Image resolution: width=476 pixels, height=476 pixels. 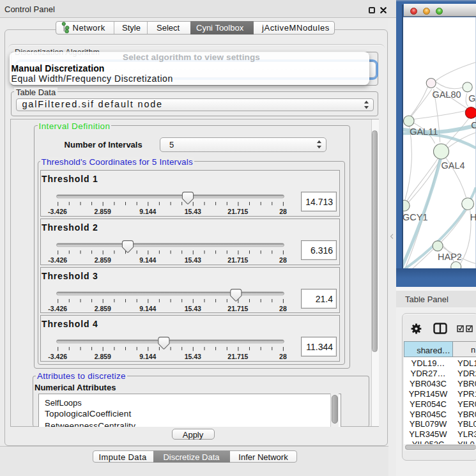 What do you see at coordinates (415, 217) in the screenshot?
I see `svg-text: GCY1` at bounding box center [415, 217].